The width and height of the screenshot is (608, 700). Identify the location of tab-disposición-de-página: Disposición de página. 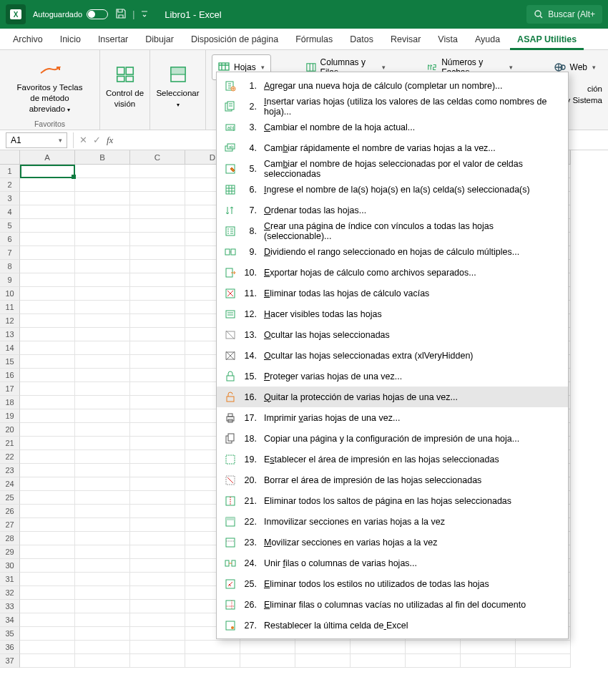
(235, 39).